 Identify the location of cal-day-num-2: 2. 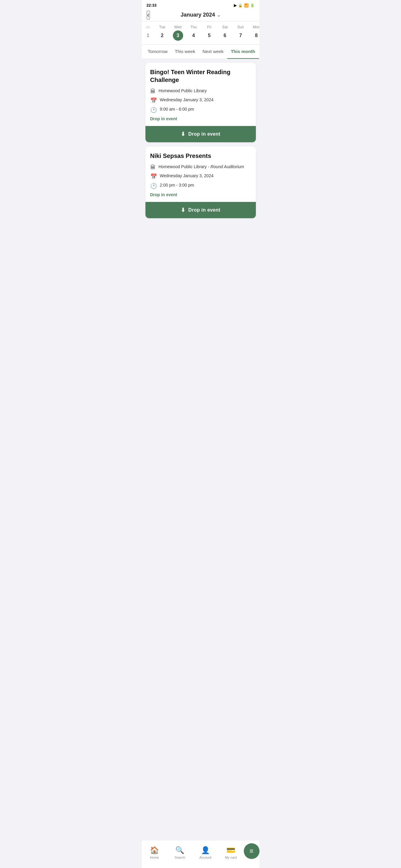
(163, 36).